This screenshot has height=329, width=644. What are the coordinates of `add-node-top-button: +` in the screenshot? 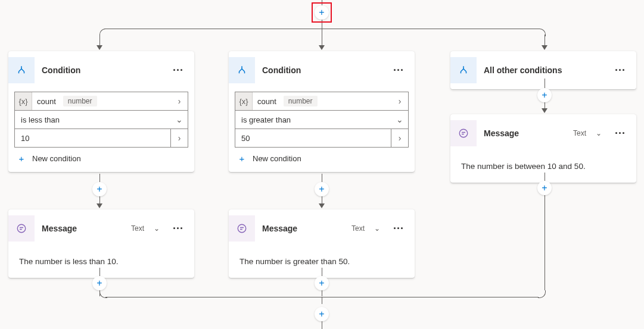 It's located at (322, 12).